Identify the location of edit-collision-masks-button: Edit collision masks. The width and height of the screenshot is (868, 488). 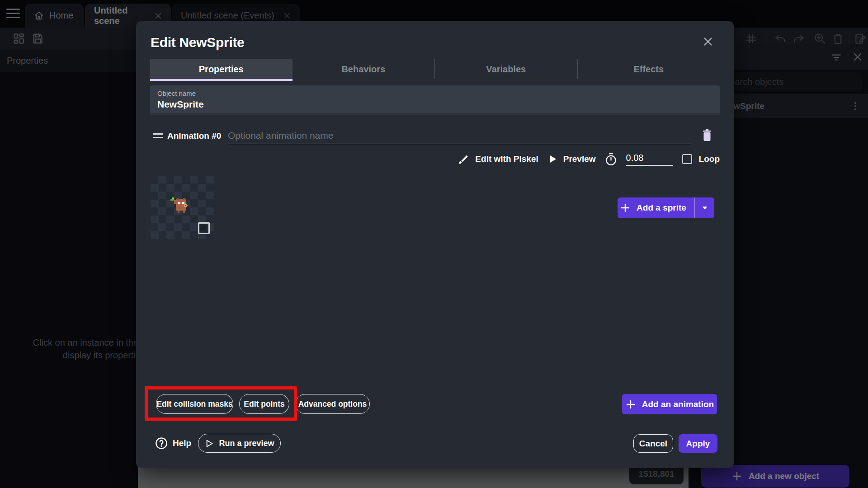
(194, 404).